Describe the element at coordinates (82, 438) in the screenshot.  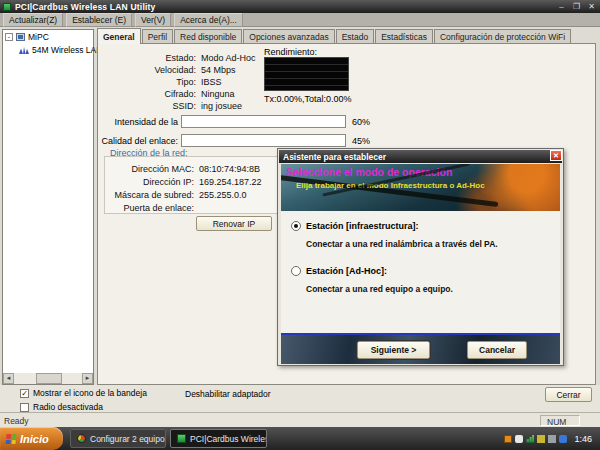
I see `browser-icon` at that location.